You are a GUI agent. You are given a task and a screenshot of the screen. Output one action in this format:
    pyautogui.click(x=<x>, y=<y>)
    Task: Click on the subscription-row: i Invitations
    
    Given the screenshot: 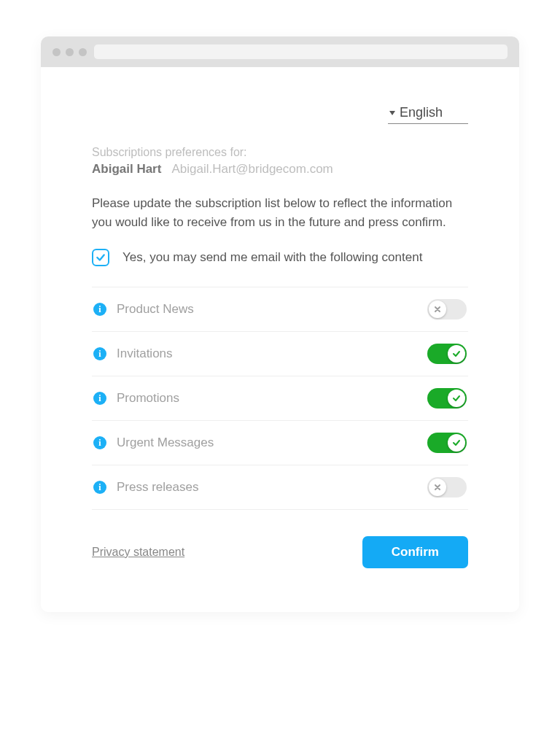 What is the action you would take?
    pyautogui.click(x=280, y=355)
    